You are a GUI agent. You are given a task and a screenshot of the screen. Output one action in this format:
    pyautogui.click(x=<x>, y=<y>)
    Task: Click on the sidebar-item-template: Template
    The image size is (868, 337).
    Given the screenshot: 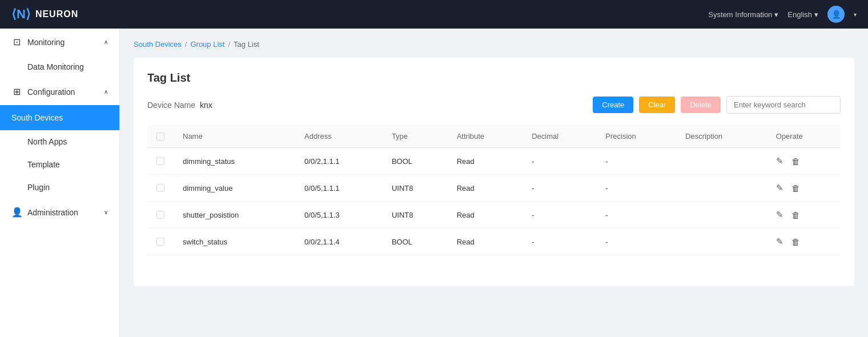 What is the action you would take?
    pyautogui.click(x=59, y=165)
    